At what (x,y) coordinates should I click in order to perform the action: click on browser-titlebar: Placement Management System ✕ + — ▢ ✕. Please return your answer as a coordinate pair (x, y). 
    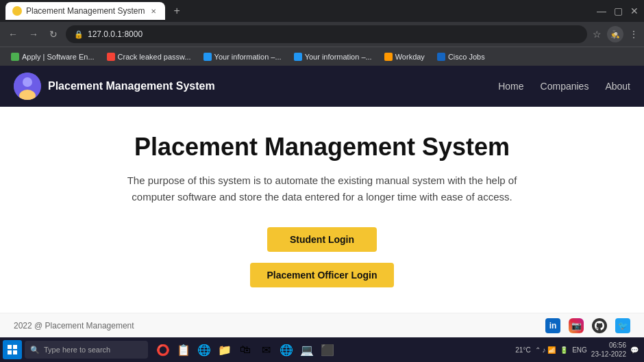
    Looking at the image, I should click on (322, 11).